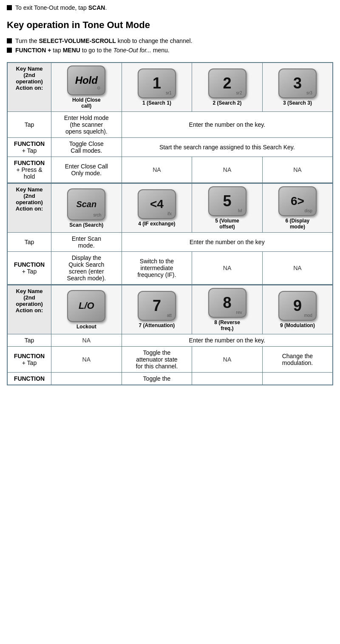 The image size is (340, 644). What do you see at coordinates (29, 125) in the screenshot?
I see `tap-label-1: Tap` at bounding box center [29, 125].